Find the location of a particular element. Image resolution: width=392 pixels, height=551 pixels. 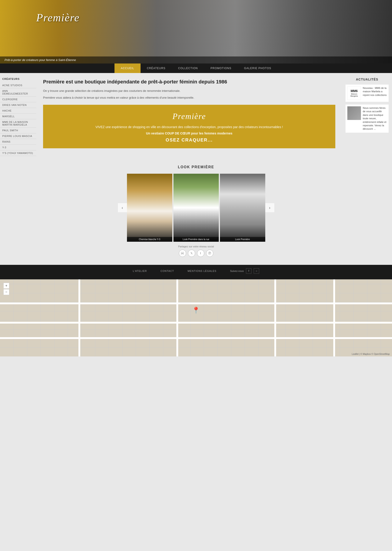

map-area: + − 📍 Leaflet | © Mapbox © OpenStreetMap is located at coordinates (196, 318).